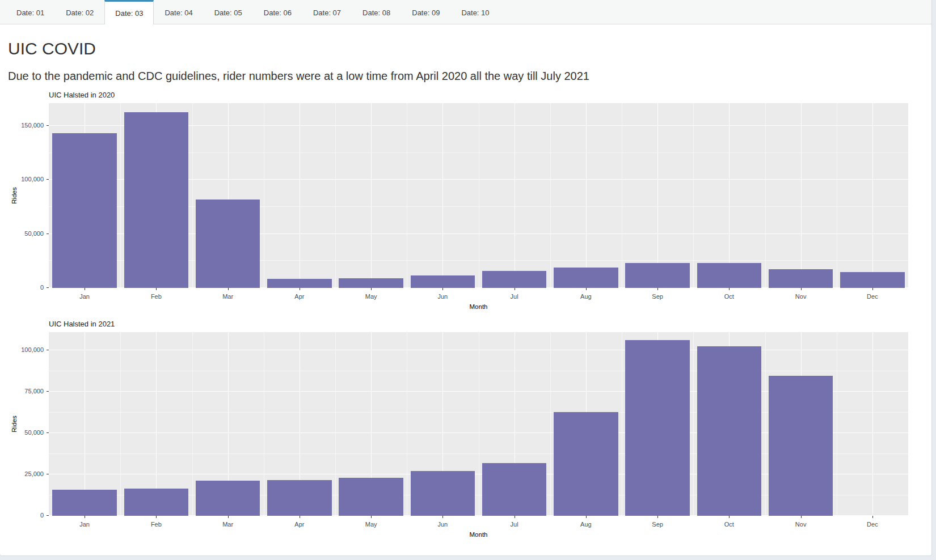 Image resolution: width=936 pixels, height=560 pixels. What do you see at coordinates (79, 12) in the screenshot?
I see `tab-date-02: Date: 02` at bounding box center [79, 12].